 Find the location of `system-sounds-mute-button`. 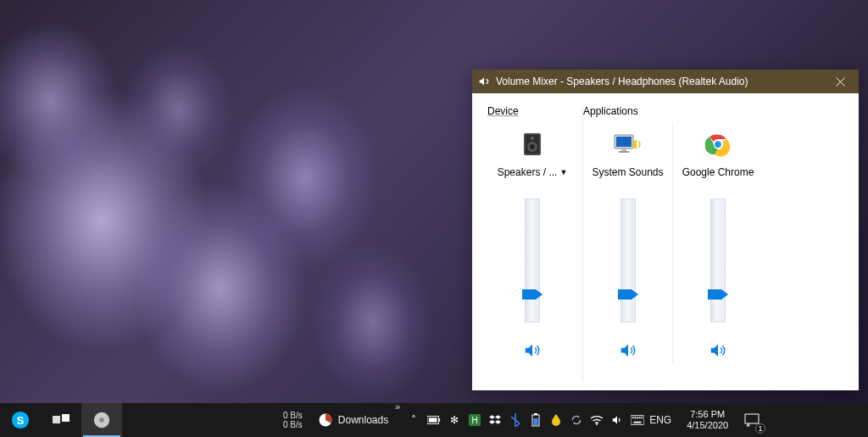

system-sounds-mute-button is located at coordinates (628, 352).